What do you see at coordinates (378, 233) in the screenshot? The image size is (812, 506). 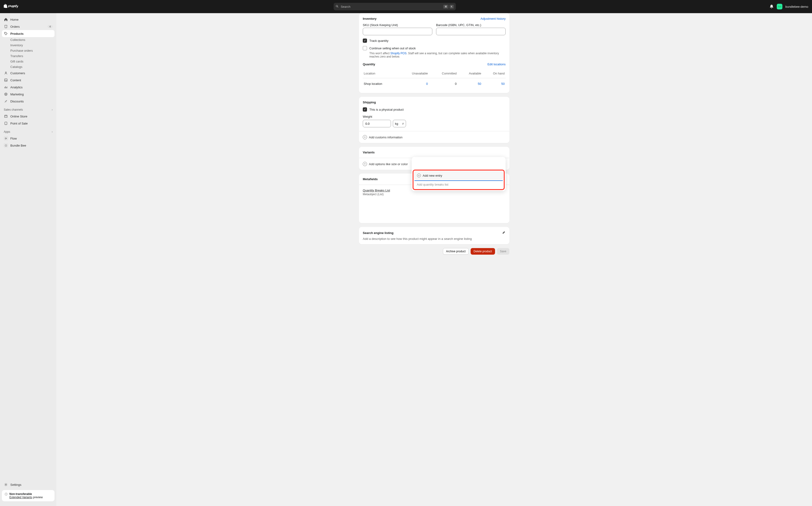 I see `seo-title: Search engine listing` at bounding box center [378, 233].